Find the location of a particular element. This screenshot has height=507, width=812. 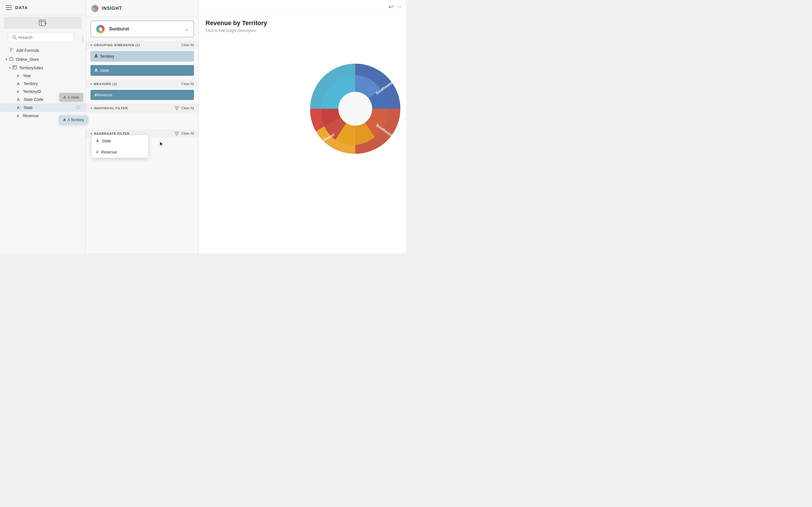

add-table-button is located at coordinates (43, 23).